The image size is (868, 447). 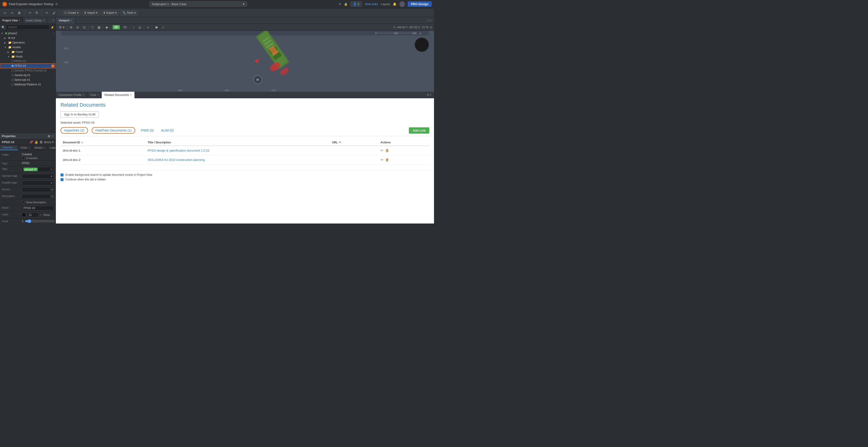 I want to click on vp-layers-btn: ⬡, so click(x=92, y=27).